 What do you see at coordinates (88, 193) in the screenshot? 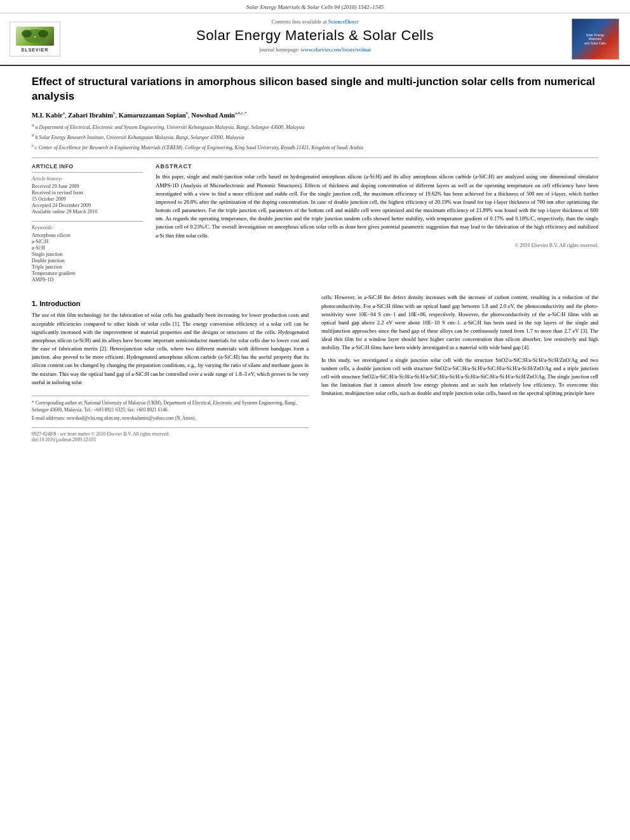
I see `article-history: Article history: Received 29 June 2009 R…` at bounding box center [88, 193].